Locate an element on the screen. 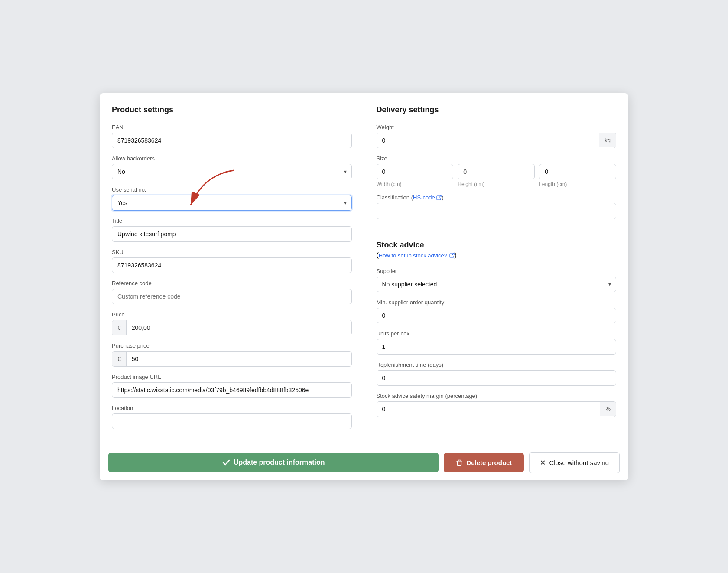  size-row: Width (cm) Height (cm) Length (cm) is located at coordinates (497, 176).